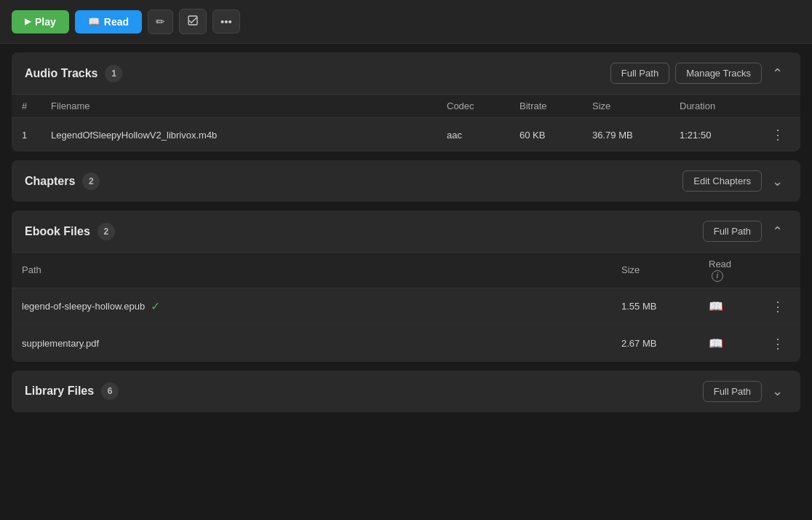  I want to click on row-more-button: ⋮, so click(779, 135).